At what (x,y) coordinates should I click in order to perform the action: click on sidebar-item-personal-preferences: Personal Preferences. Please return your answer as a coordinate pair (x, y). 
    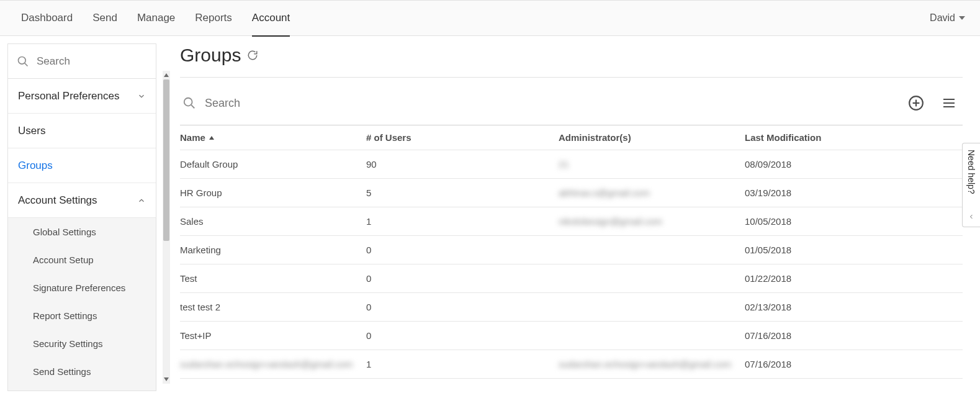
    Looking at the image, I should click on (82, 96).